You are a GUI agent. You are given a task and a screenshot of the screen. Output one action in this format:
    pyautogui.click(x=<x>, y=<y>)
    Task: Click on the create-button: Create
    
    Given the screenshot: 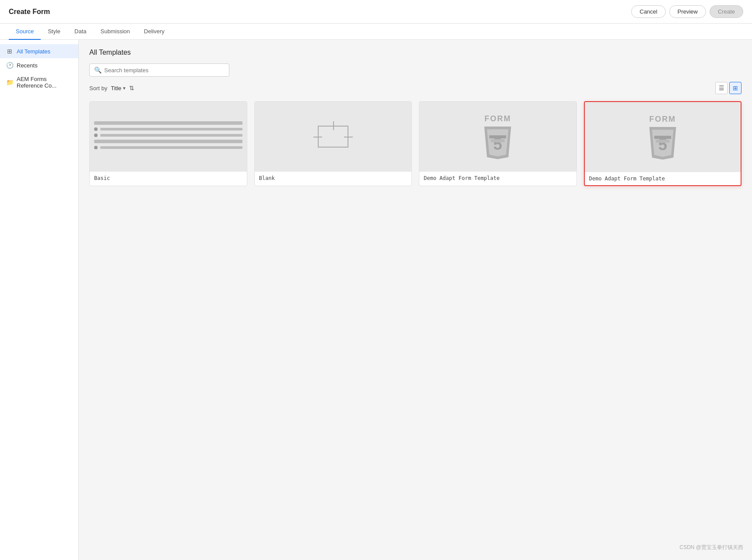 What is the action you would take?
    pyautogui.click(x=727, y=11)
    